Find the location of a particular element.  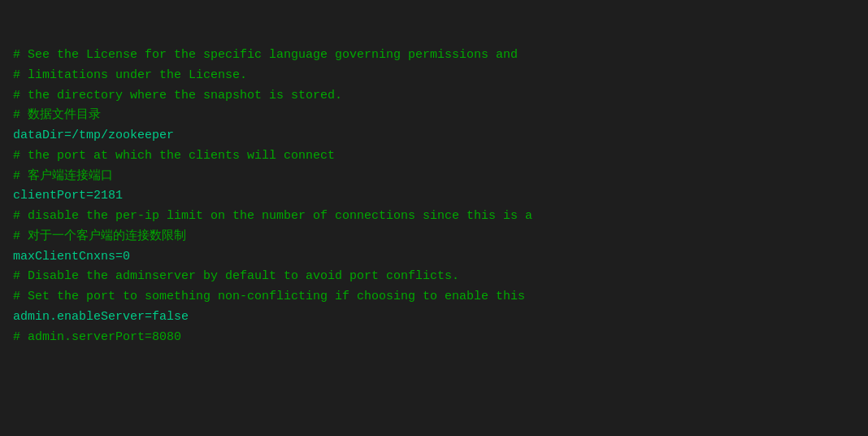

code-comment: # the directory where the snapshot is st… is located at coordinates (434, 96).